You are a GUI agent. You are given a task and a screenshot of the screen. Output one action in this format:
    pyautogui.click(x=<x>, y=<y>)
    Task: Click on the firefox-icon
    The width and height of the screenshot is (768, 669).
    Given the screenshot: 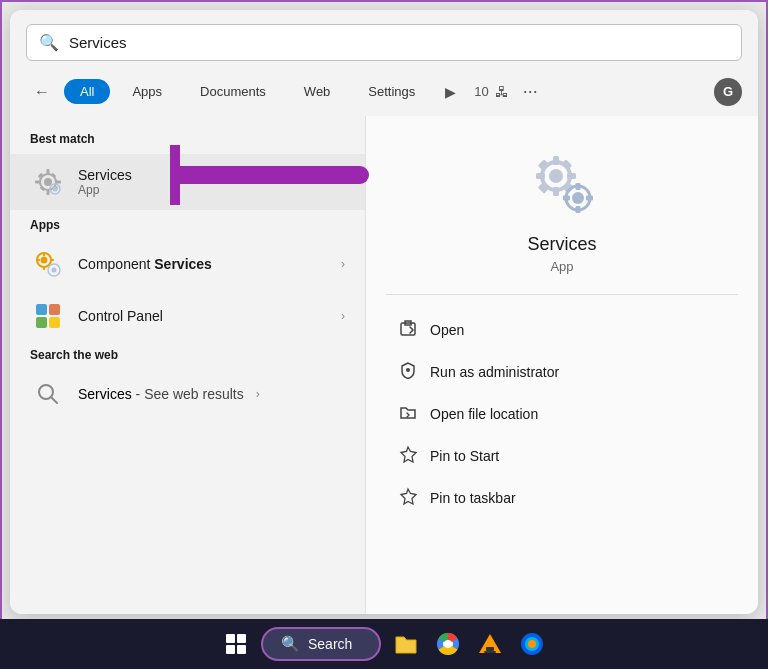 What is the action you would take?
    pyautogui.click(x=532, y=644)
    